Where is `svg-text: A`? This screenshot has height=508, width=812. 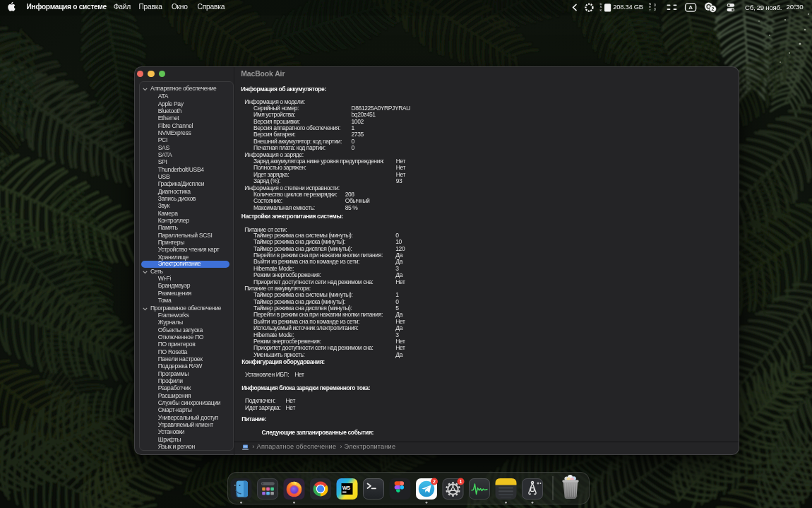 svg-text: A is located at coordinates (691, 7).